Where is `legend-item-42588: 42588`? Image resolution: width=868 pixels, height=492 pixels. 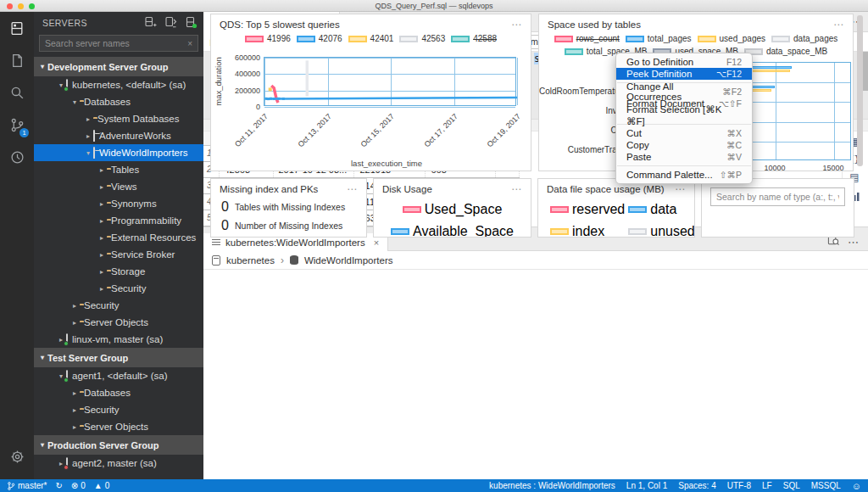
legend-item-42588: 42588 is located at coordinates (474, 39).